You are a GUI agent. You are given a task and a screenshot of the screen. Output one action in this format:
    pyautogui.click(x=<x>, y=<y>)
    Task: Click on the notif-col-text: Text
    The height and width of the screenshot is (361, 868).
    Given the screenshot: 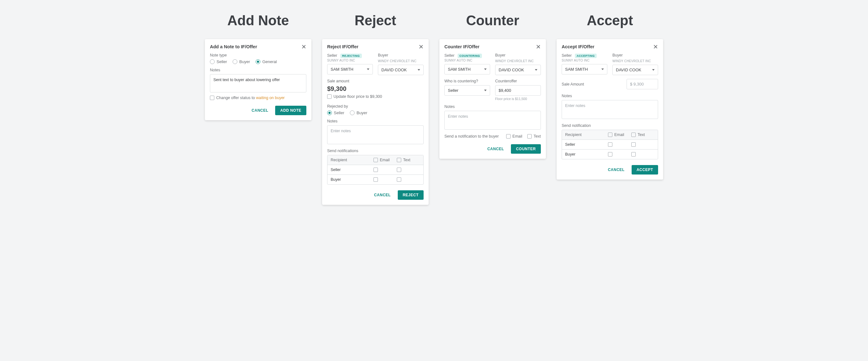 What is the action you would take?
    pyautogui.click(x=641, y=135)
    